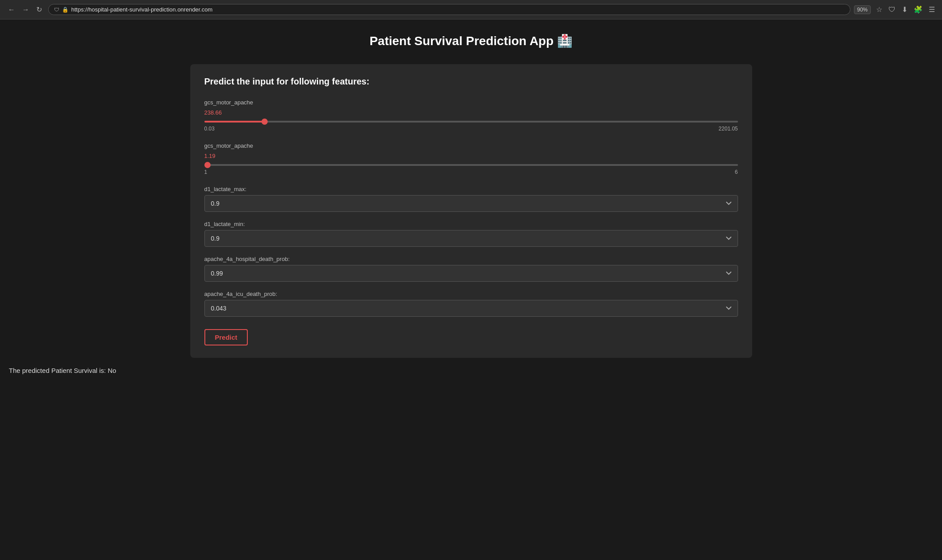 Image resolution: width=942 pixels, height=560 pixels. I want to click on predict-button: Predict, so click(227, 337).